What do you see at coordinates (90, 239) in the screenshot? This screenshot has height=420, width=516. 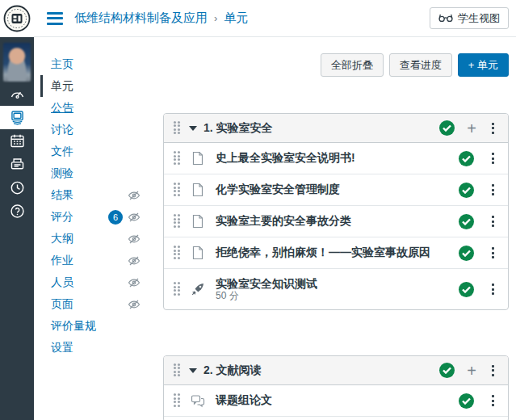 I see `course-nav-syllabus: 大纲` at bounding box center [90, 239].